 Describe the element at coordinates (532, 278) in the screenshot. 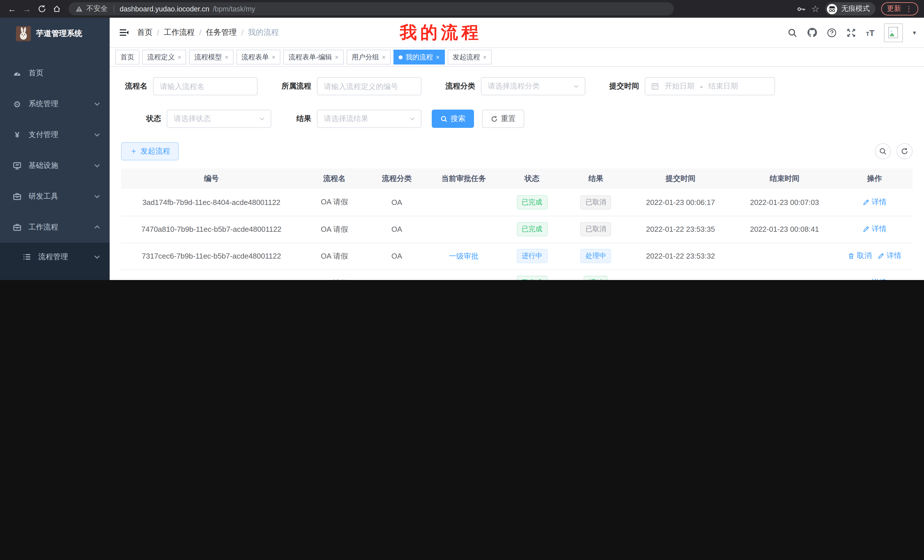

I see `status-badge: 已完成` at that location.